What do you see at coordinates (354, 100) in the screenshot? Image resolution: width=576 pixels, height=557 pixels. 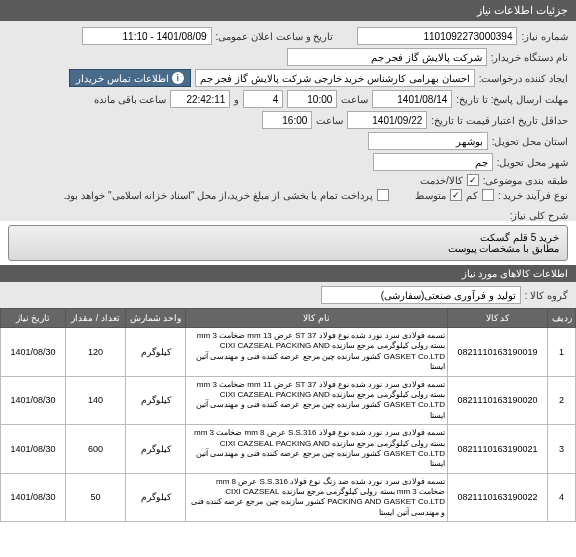 I see `time-label-1: ساعت` at bounding box center [354, 100].